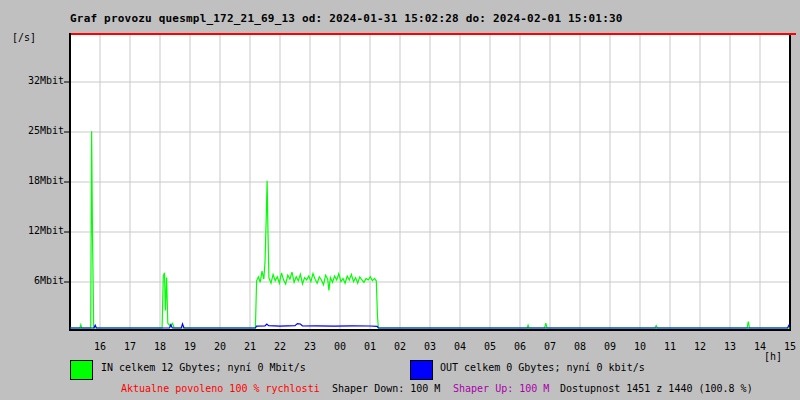 The width and height of the screenshot is (800, 400). I want to click on out-series-swatch, so click(422, 370).